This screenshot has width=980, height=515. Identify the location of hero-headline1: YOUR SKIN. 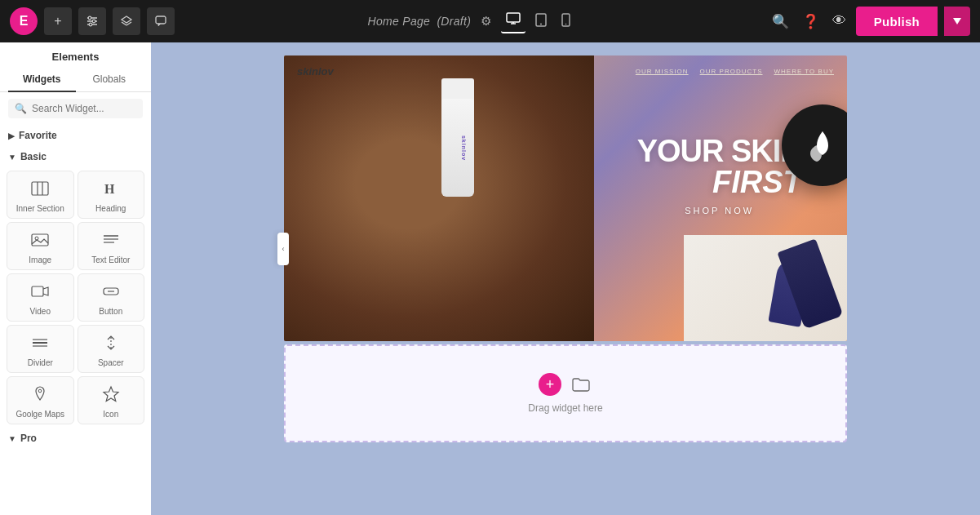
(720, 151).